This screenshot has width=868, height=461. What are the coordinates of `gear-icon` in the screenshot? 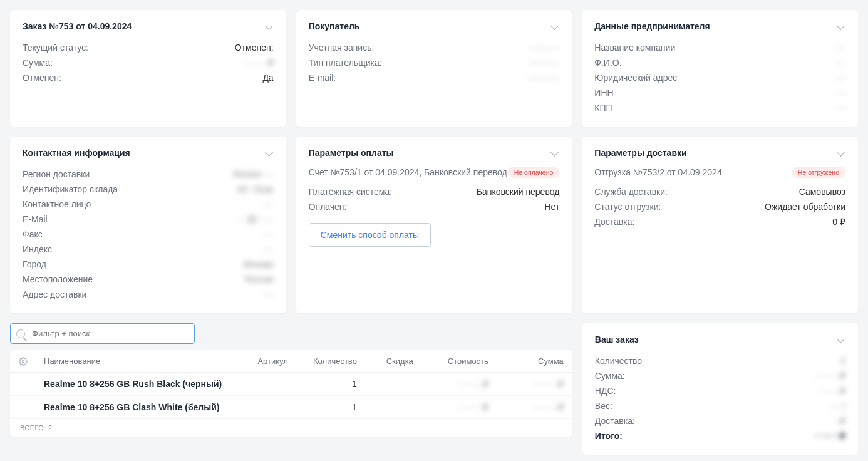 It's located at (23, 361).